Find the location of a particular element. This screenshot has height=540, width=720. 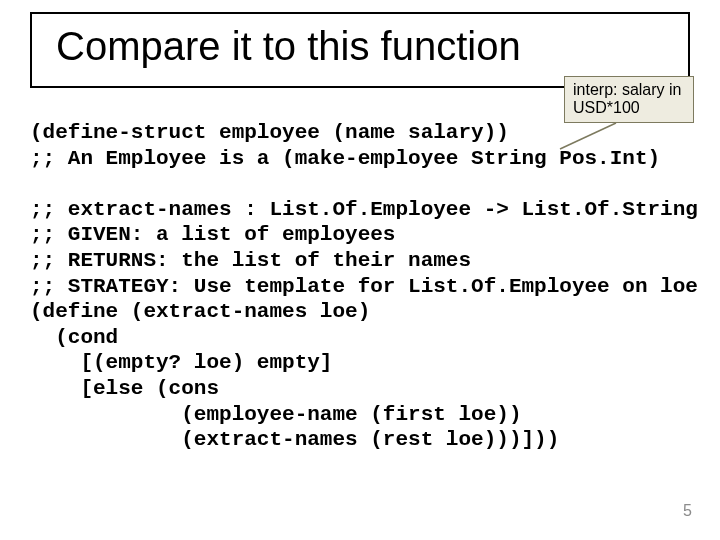

code-line: (cond is located at coordinates (74, 338).